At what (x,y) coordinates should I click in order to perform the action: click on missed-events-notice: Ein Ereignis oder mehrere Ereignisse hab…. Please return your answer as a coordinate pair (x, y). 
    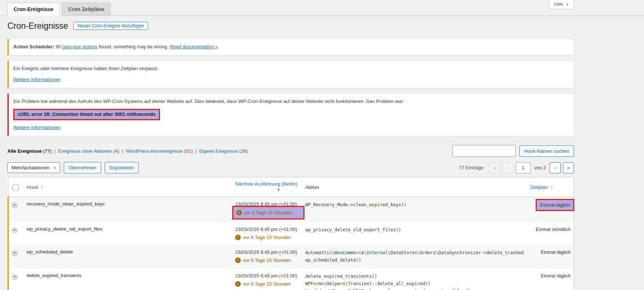
    Looking at the image, I should click on (290, 75).